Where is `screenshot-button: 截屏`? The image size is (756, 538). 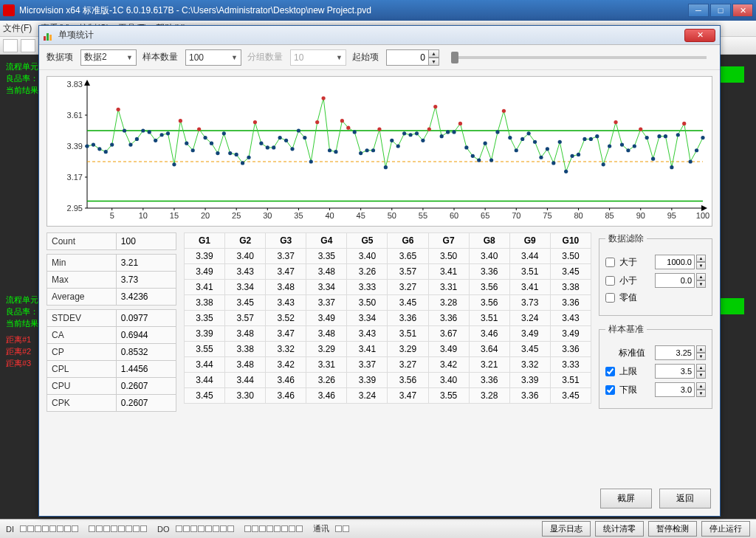 screenshot-button: 截屏 is located at coordinates (626, 499).